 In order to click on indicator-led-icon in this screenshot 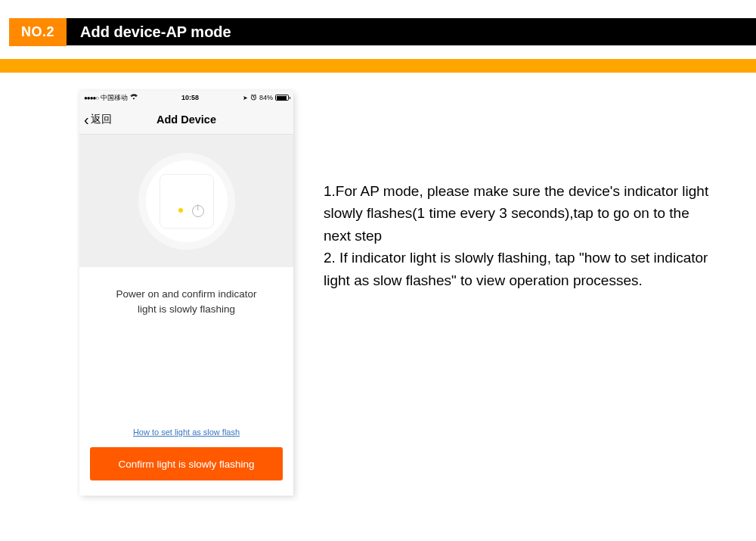, I will do `click(181, 210)`.